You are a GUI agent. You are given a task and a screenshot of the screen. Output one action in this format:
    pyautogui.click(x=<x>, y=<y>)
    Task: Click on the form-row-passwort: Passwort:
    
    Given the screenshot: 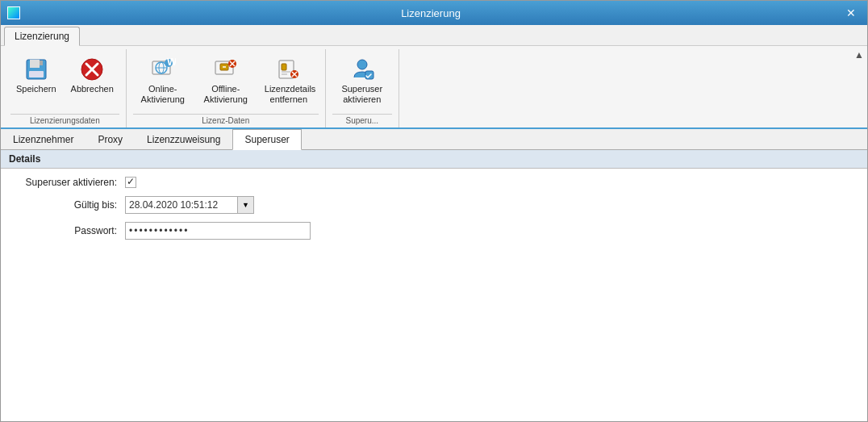 What is the action you would take?
    pyautogui.click(x=434, y=231)
    